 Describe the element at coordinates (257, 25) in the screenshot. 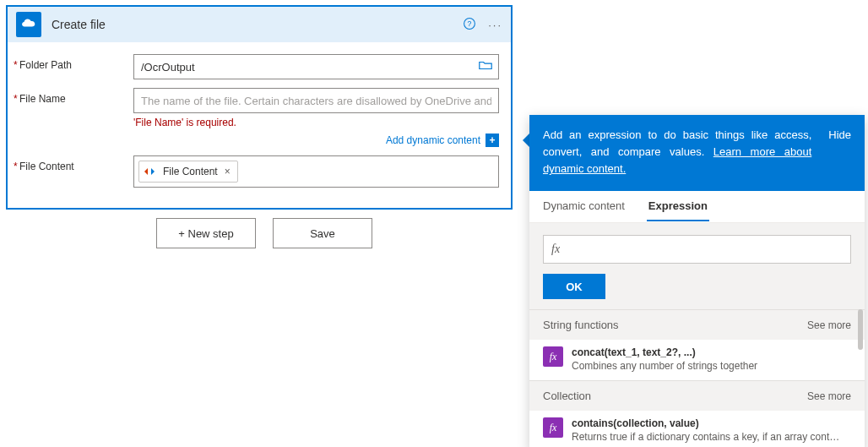

I see `card-title: Create file` at that location.